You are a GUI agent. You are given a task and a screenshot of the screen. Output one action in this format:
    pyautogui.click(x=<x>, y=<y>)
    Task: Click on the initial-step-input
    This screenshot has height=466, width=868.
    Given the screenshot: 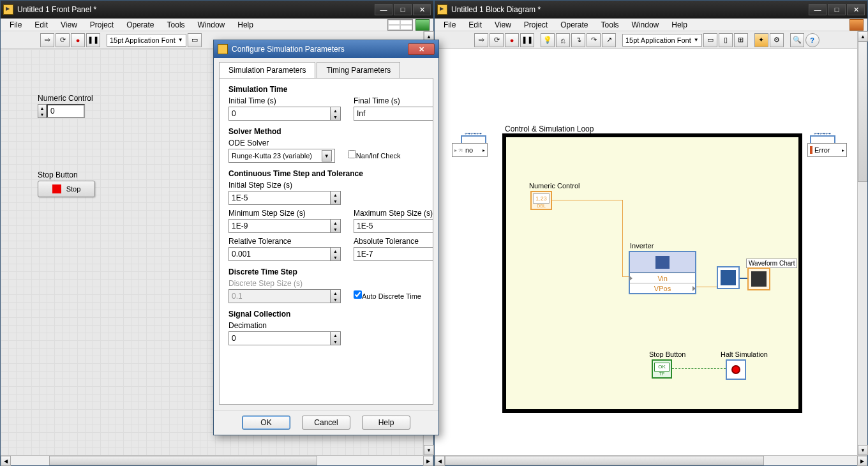 What is the action you would take?
    pyautogui.click(x=280, y=198)
    